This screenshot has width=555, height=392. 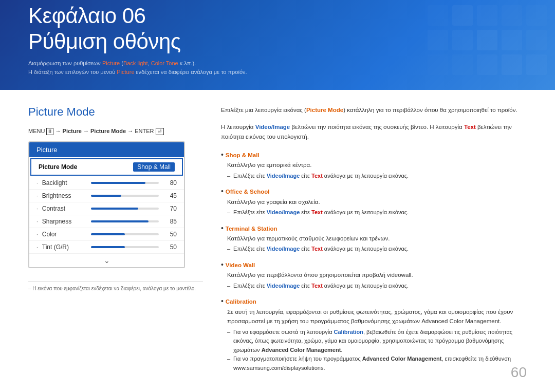 I want to click on bullet-desc-videowall: Κατάλληλο για περιβάλλοντα όπου χρησιμοπ…, so click(x=377, y=275).